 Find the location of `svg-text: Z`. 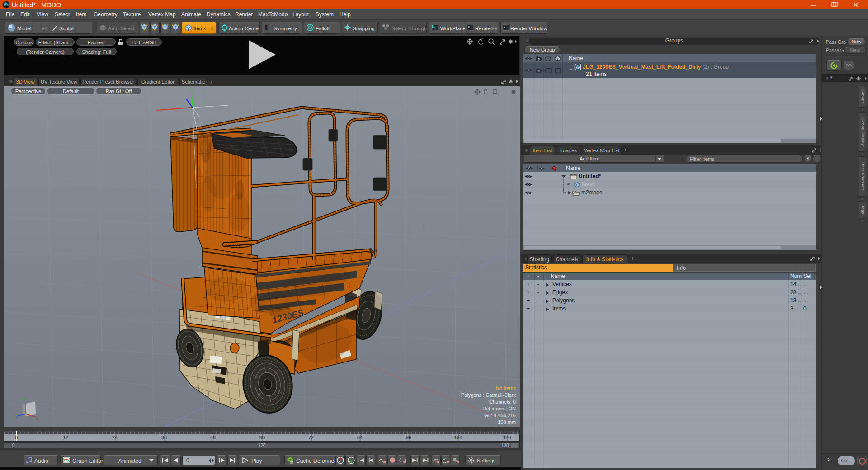

svg-text: Z is located at coordinates (17, 418).